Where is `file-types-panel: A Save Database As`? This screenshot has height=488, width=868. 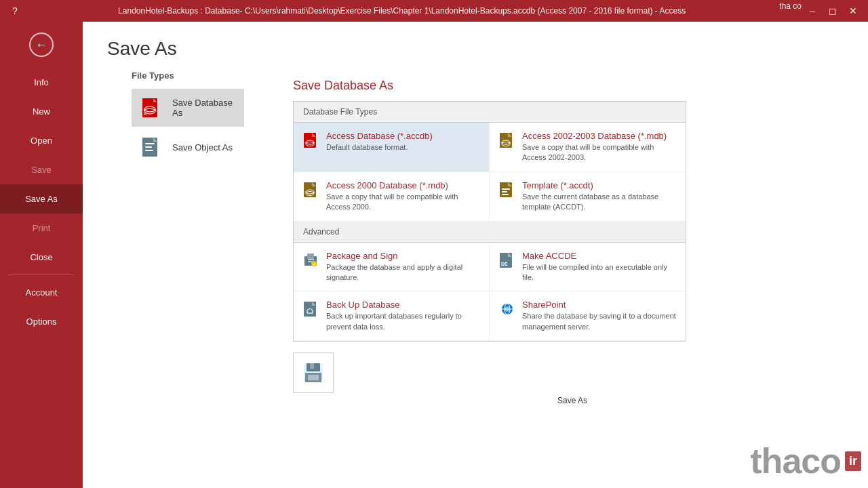
file-types-panel: A Save Database As is located at coordinates (188, 127).